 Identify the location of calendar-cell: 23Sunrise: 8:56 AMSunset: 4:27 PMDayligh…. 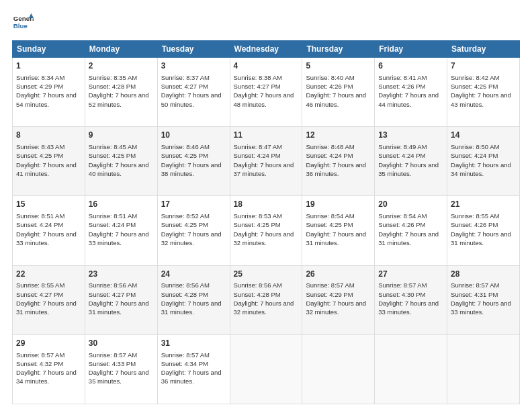
(121, 300).